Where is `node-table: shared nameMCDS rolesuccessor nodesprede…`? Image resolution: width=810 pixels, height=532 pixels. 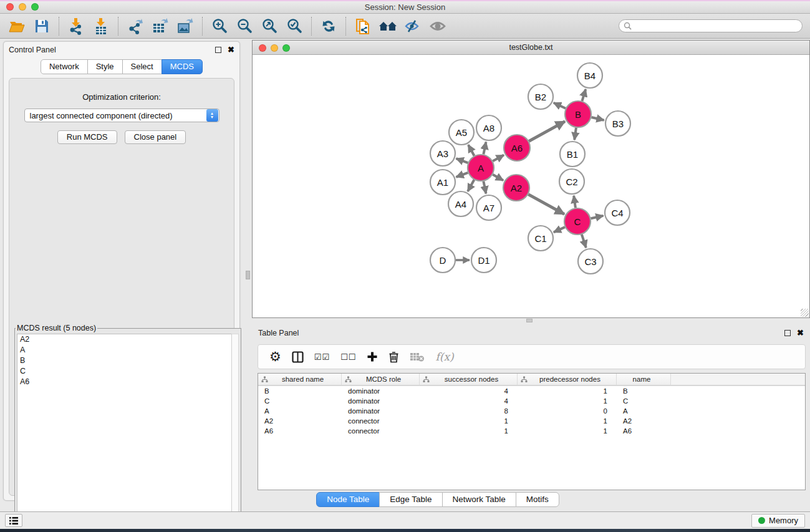 node-table: shared nameMCDS rolesuccessor nodesprede… is located at coordinates (531, 432).